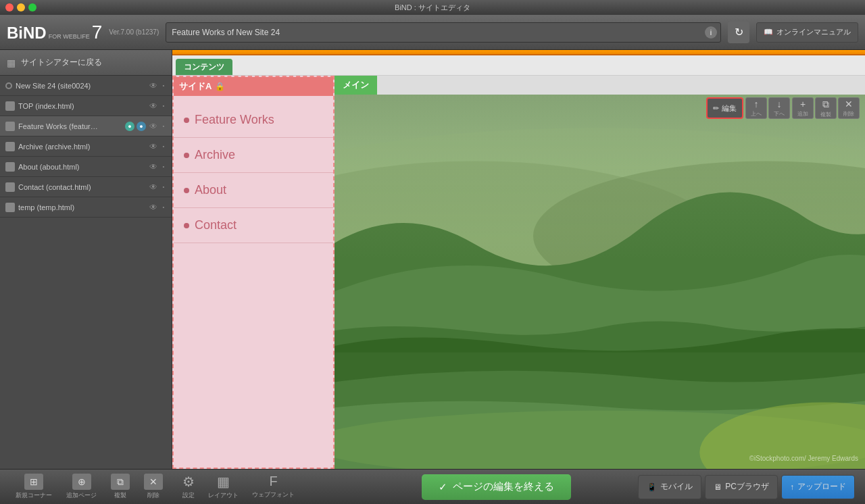 The width and height of the screenshot is (865, 504). I want to click on copy-icon: ⧉, so click(826, 104).